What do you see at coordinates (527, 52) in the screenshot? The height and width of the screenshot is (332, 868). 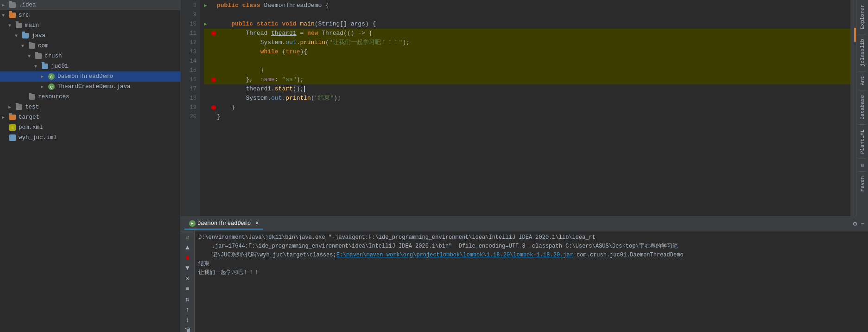 I see `code-line-13: while (true){` at bounding box center [527, 52].